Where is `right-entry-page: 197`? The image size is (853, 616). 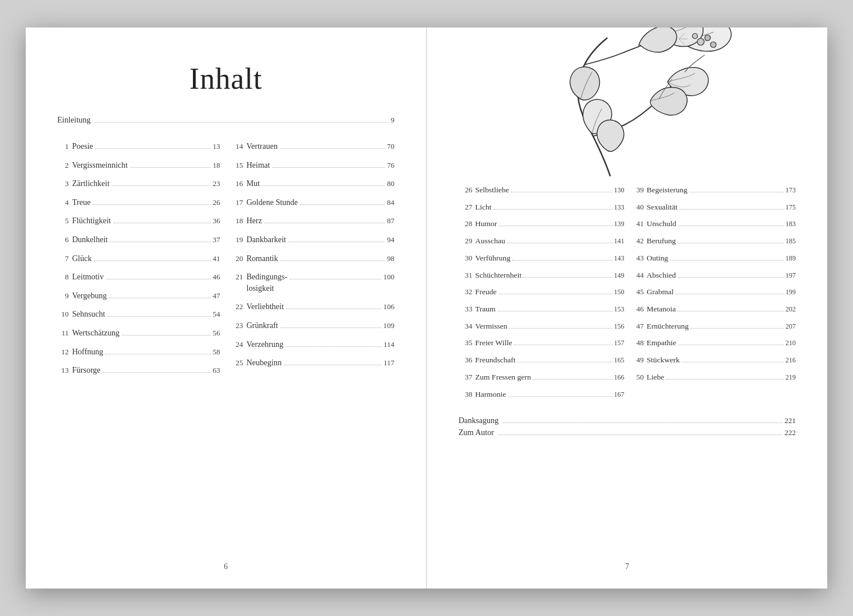
right-entry-page: 197 is located at coordinates (791, 275).